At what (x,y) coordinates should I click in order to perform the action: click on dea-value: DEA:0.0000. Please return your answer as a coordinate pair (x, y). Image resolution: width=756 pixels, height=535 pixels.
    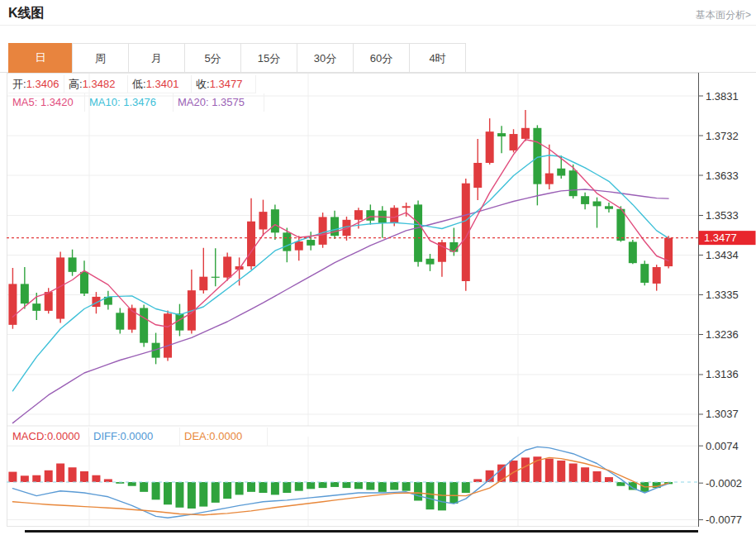
    Looking at the image, I should click on (224, 437).